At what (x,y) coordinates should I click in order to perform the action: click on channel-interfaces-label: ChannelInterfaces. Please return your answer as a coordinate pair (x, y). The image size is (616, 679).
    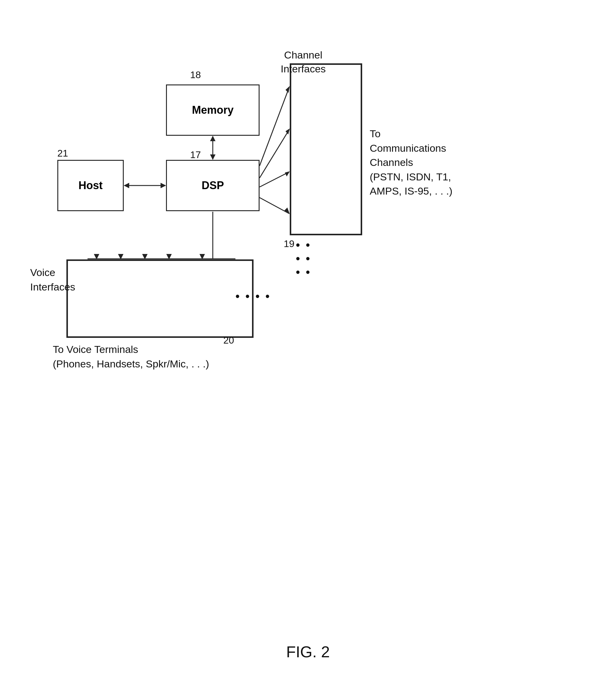
    Looking at the image, I should click on (303, 62).